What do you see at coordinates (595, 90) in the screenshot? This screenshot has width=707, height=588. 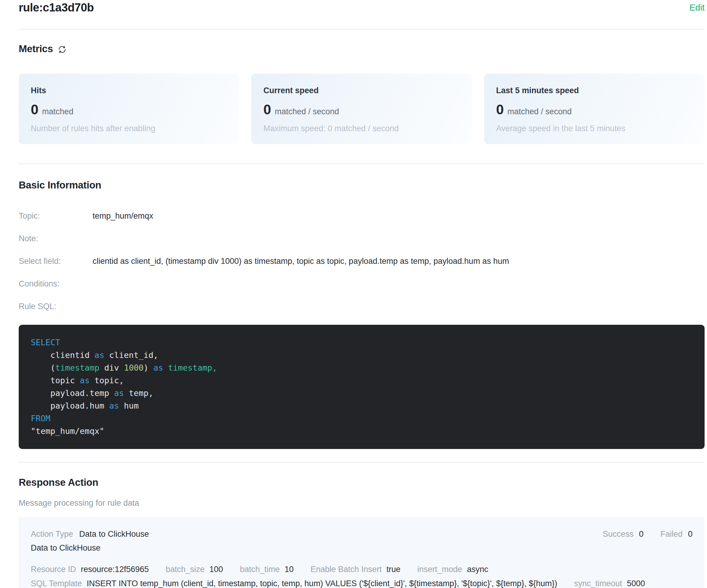 I see `metric-card-title: Last 5 minutes speed` at bounding box center [595, 90].